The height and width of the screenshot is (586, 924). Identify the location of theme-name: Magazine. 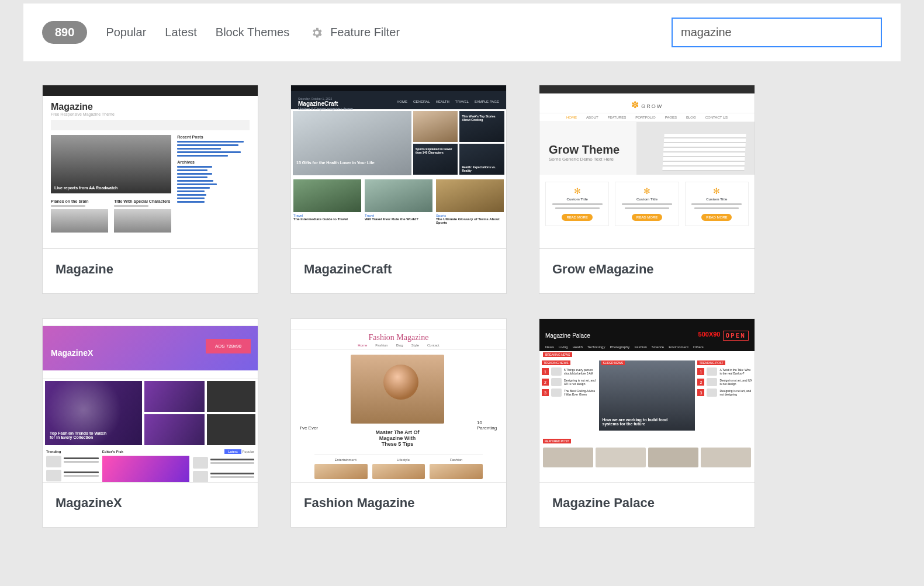
(150, 271).